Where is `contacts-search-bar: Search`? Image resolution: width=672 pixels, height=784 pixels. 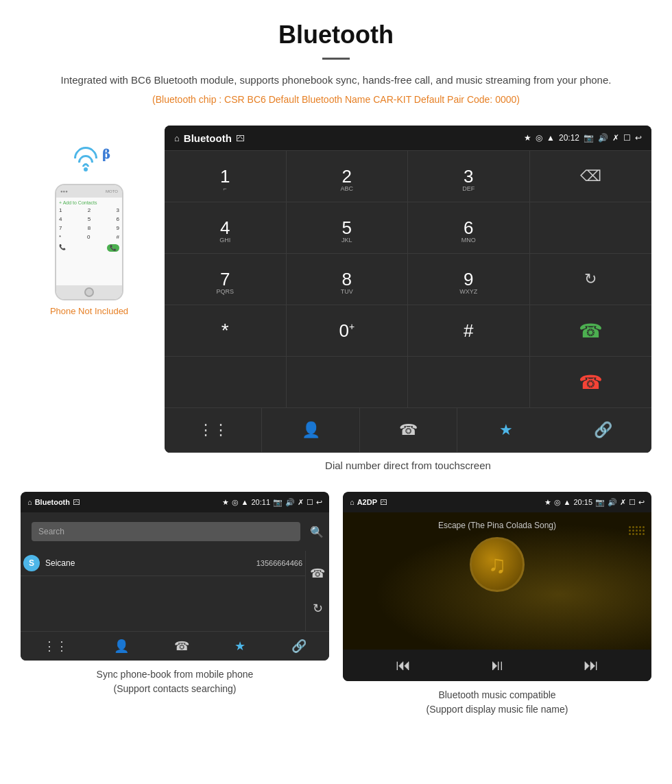 contacts-search-bar: Search is located at coordinates (166, 532).